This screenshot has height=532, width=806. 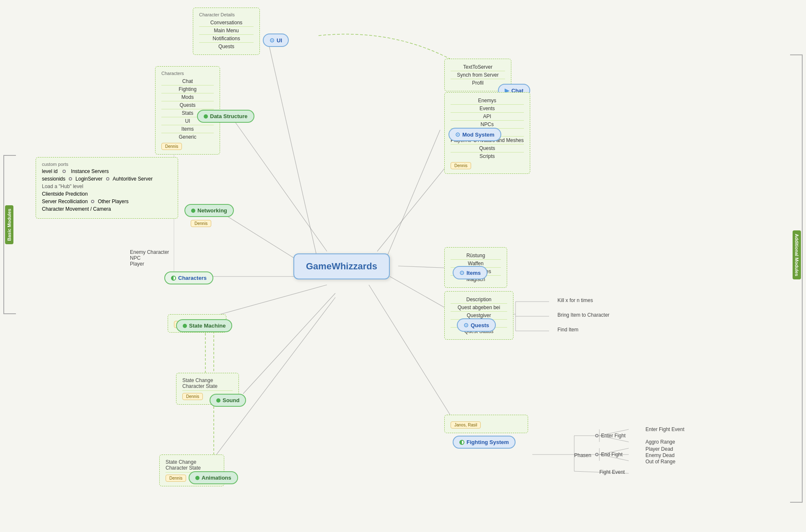 I want to click on mod-item-enemys: Enemys, so click(x=487, y=101).